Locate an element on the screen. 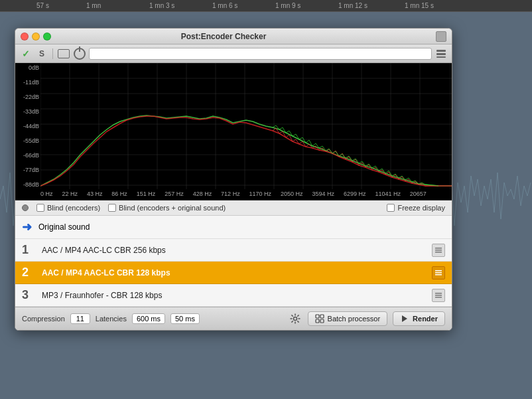 This screenshot has height=399, width=532. encoder-name-1: AAC / MP4 AAC-LC CBR 256 kbps is located at coordinates (233, 250).